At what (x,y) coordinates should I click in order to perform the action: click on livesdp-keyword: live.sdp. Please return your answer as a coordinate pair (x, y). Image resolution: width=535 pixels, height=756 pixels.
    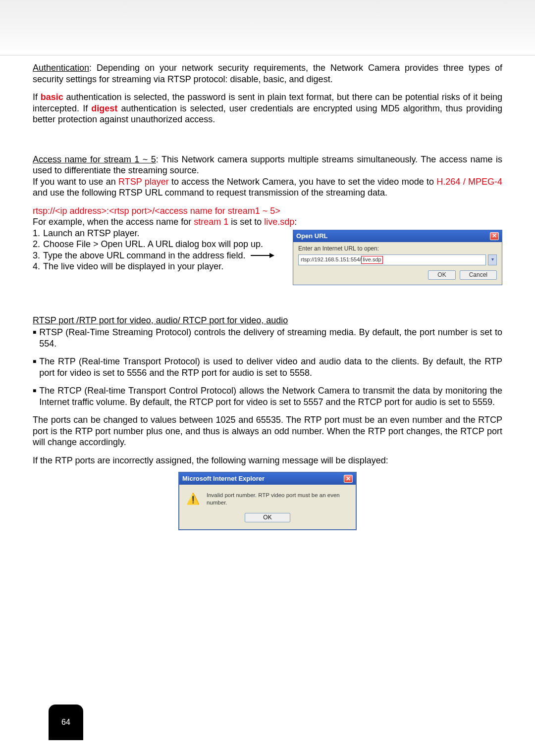
    Looking at the image, I should click on (279, 222).